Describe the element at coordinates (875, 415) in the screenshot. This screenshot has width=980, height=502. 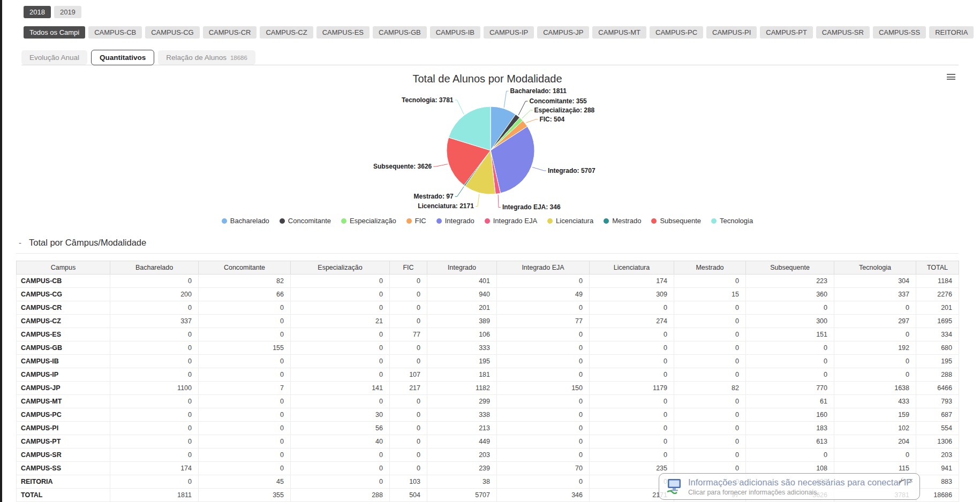
I see `value-cell: 159` at that location.